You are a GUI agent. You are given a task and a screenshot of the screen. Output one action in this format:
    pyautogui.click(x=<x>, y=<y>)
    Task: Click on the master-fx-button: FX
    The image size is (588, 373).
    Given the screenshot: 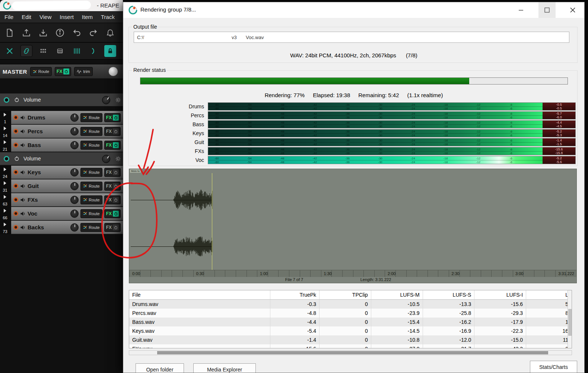 What is the action you would take?
    pyautogui.click(x=63, y=71)
    